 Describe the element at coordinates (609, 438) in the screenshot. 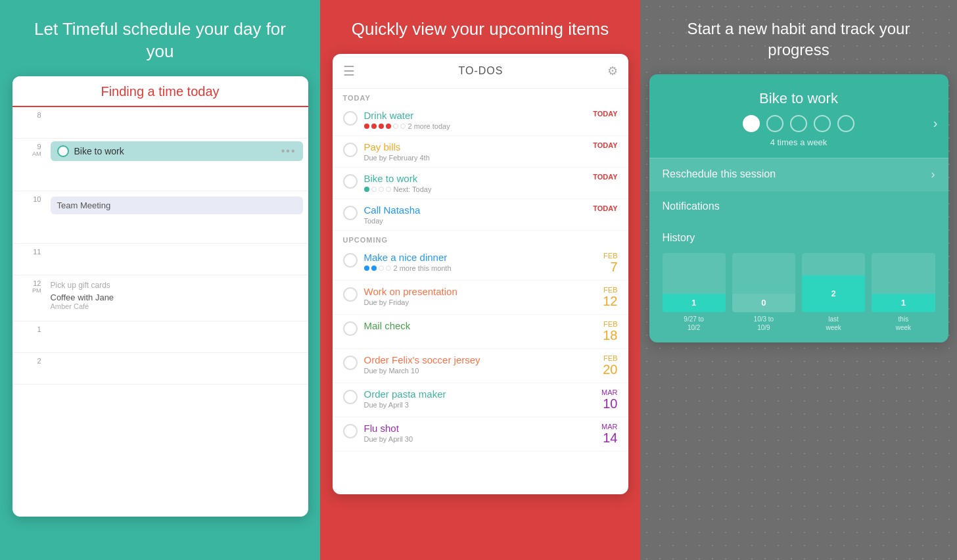

I see `date-num: 14` at that location.